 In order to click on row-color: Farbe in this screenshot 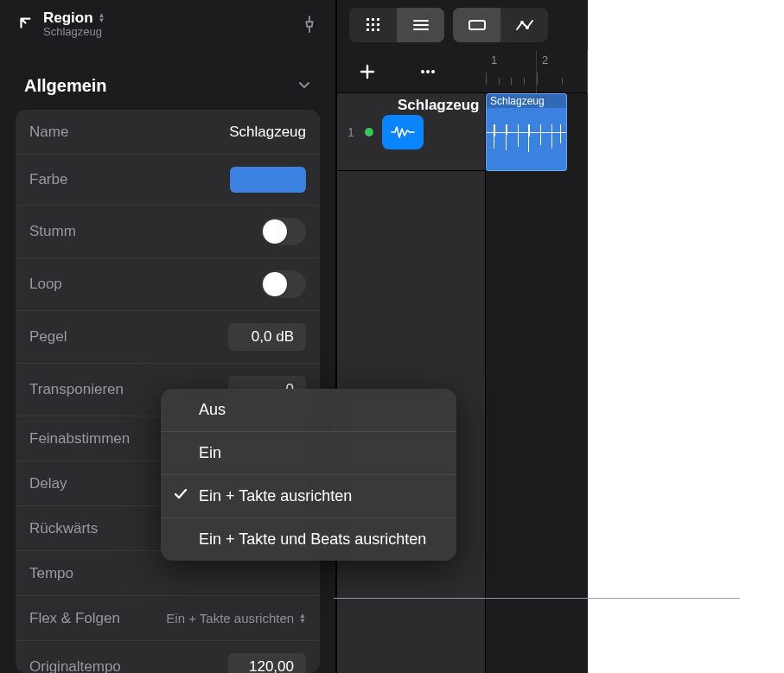, I will do `click(168, 180)`.